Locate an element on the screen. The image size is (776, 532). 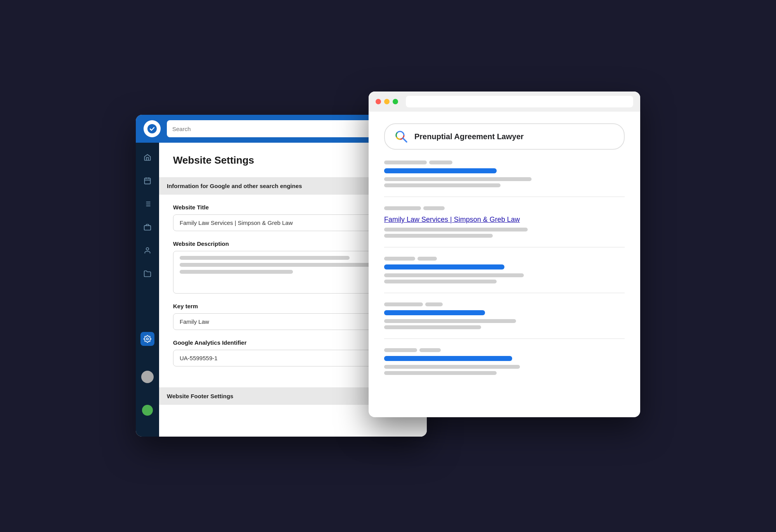
status-dot is located at coordinates (147, 410).